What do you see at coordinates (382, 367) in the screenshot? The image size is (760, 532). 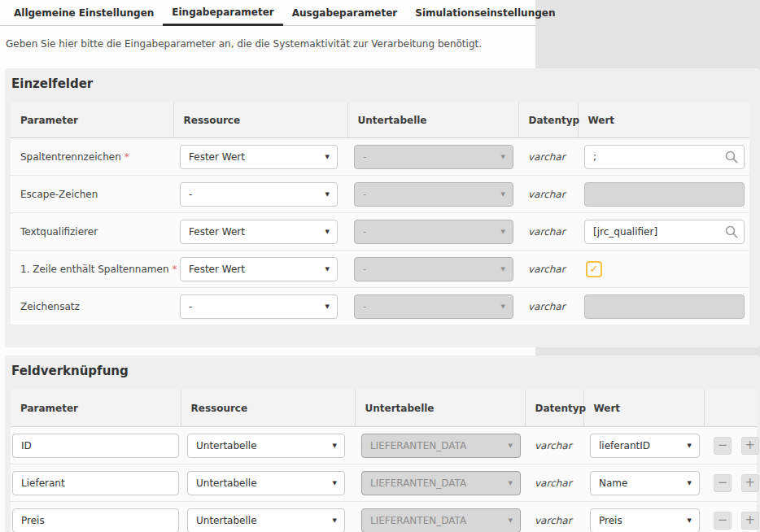 I see `feldverknuepfung-title: Feldverknüpfung` at bounding box center [382, 367].